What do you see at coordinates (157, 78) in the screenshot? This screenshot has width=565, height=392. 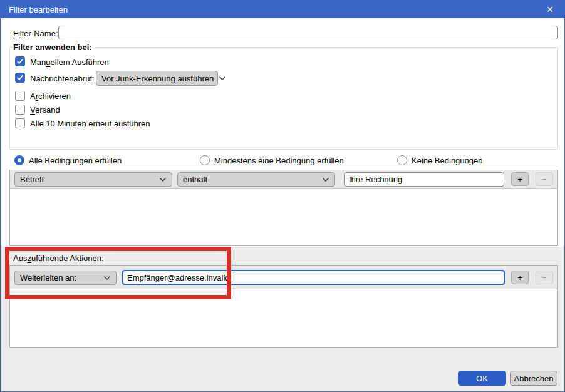 I see `junk-timing-dropdown: Vor Junk-Erkennung ausführen` at bounding box center [157, 78].